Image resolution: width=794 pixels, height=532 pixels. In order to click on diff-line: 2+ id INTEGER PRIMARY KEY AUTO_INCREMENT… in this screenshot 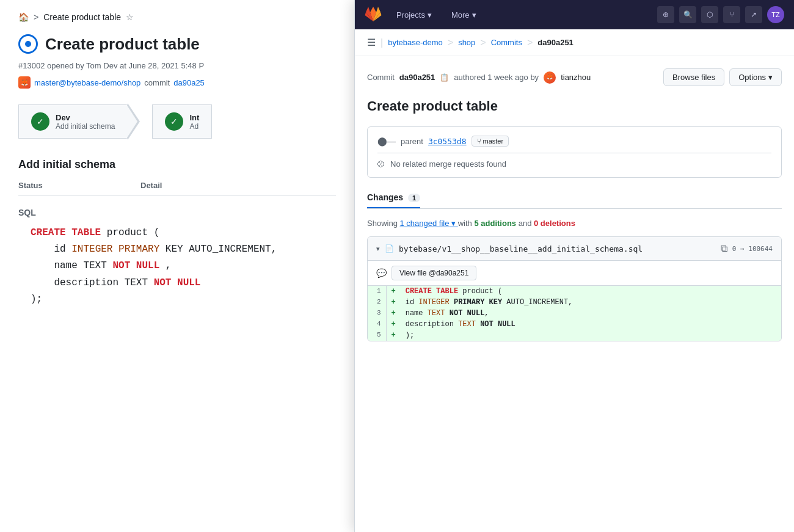, I will do `click(574, 302)`.